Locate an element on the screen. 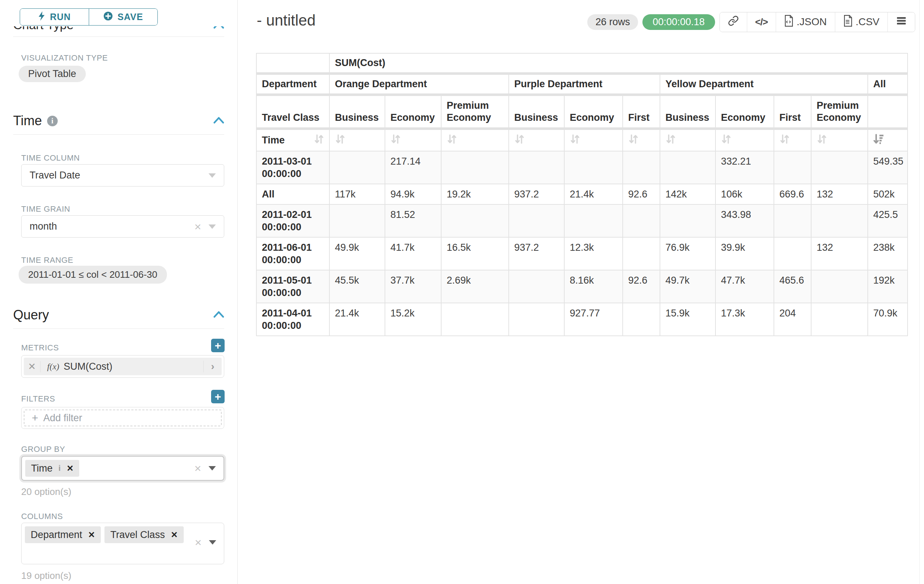  export-json-label: .JSON is located at coordinates (812, 22).